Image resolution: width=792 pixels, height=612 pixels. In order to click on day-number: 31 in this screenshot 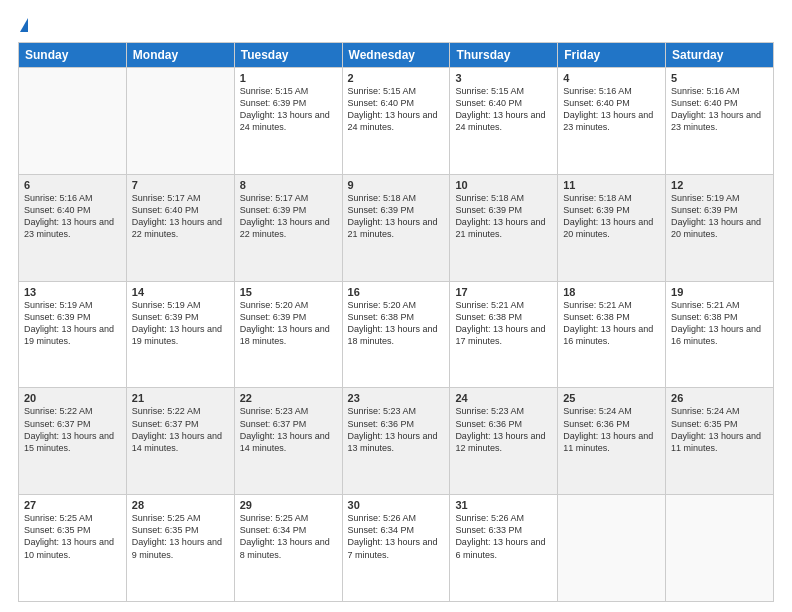, I will do `click(504, 505)`.